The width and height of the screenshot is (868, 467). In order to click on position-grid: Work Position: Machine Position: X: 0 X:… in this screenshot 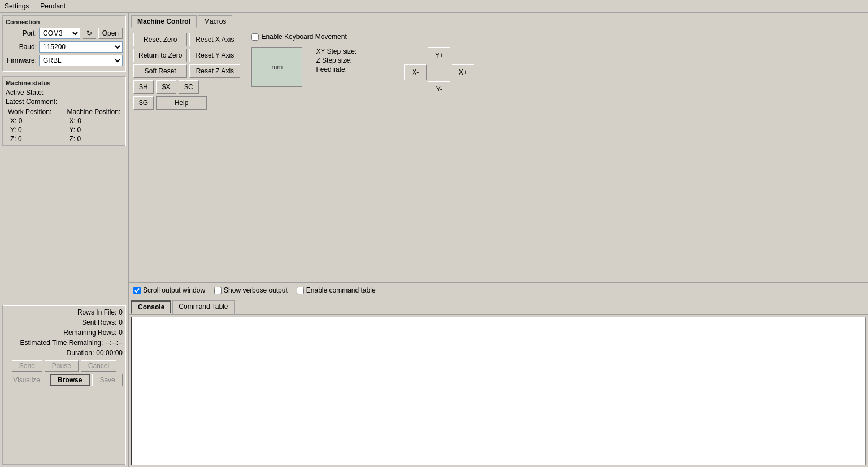, I will do `click(64, 125)`.